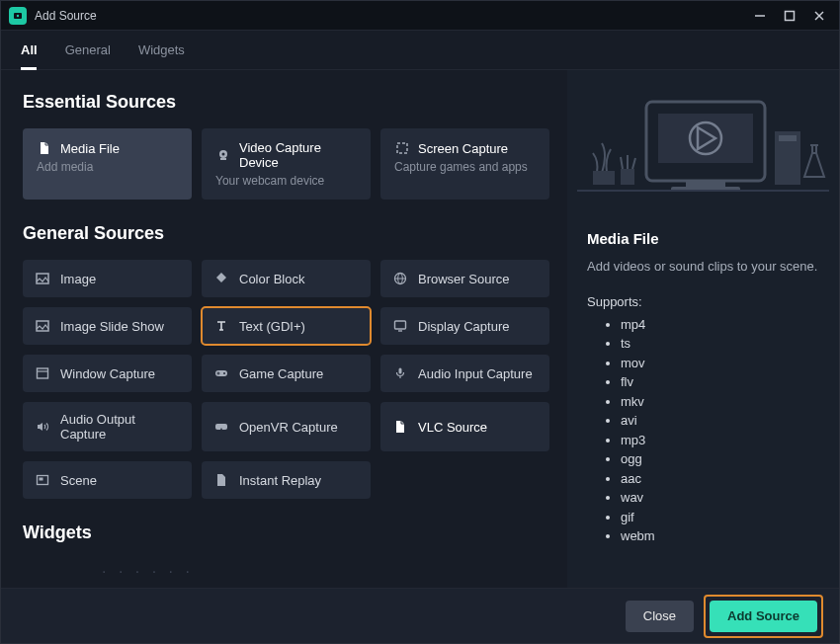 The width and height of the screenshot is (840, 644). I want to click on widgets-heading: Widgets, so click(287, 533).